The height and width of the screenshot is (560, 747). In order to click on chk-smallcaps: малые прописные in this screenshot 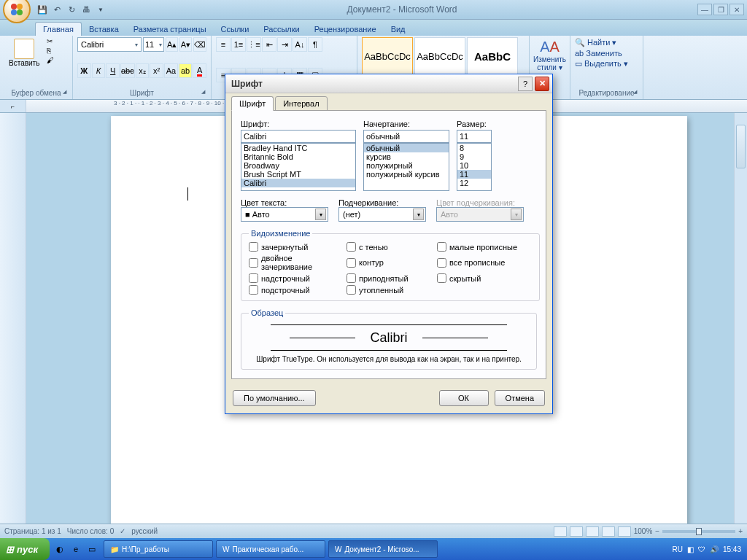, I will do `click(484, 246)`.